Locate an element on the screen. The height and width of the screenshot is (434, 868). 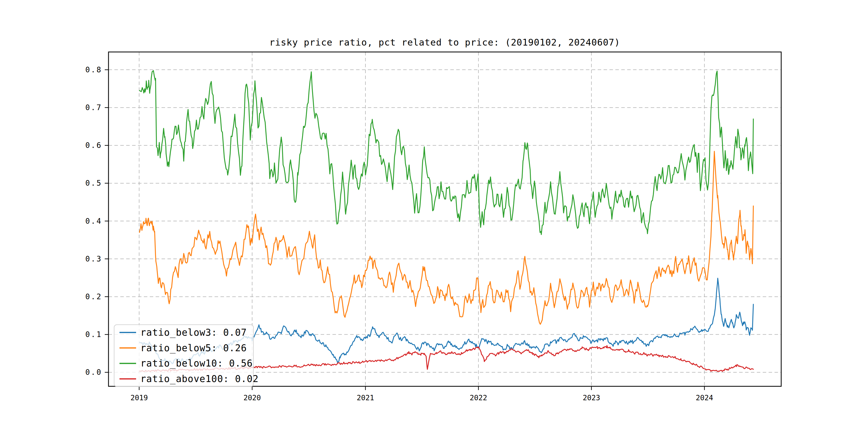
legend-label: ratio_below5: 0.26 is located at coordinates (193, 348).